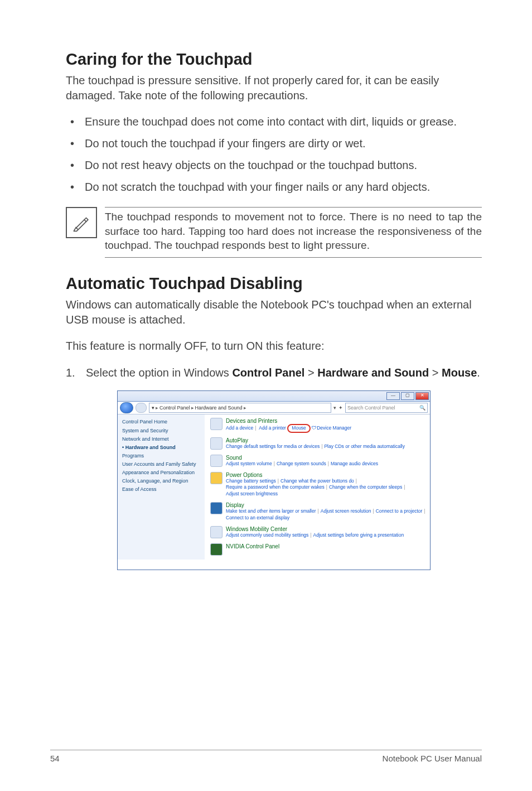 This screenshot has width=532, height=791. Describe the element at coordinates (161, 489) in the screenshot. I see `sidebar-item: Ease of Access` at that location.